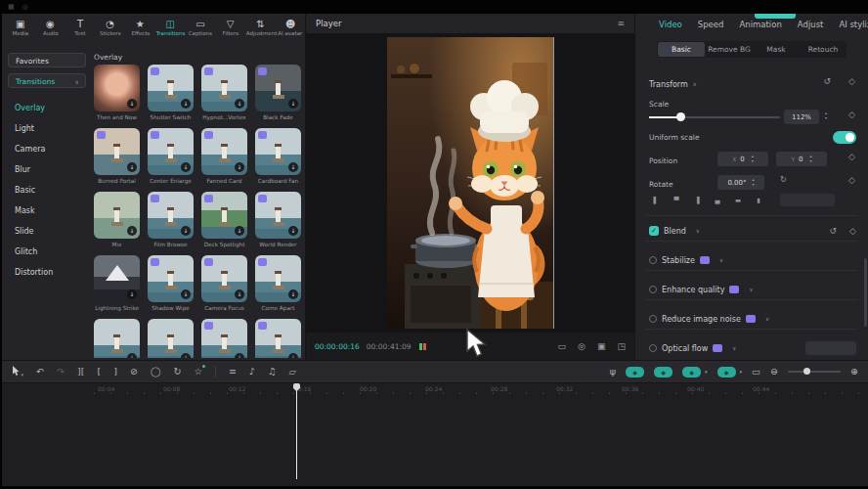 The height and width of the screenshot is (489, 868). Describe the element at coordinates (729, 49) in the screenshot. I see `subtab-remove-bg: Remove BG` at that location.